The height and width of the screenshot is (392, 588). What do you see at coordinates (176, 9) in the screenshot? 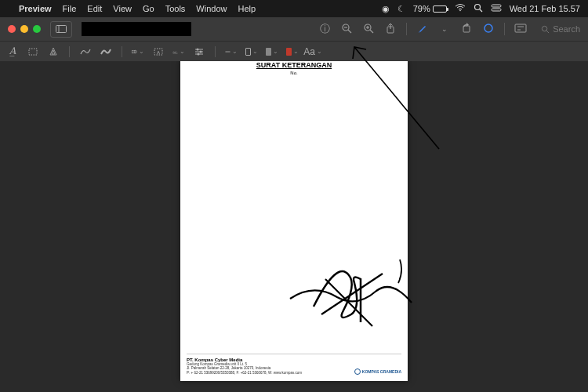
I see `menu-tools: Tools` at bounding box center [176, 9].